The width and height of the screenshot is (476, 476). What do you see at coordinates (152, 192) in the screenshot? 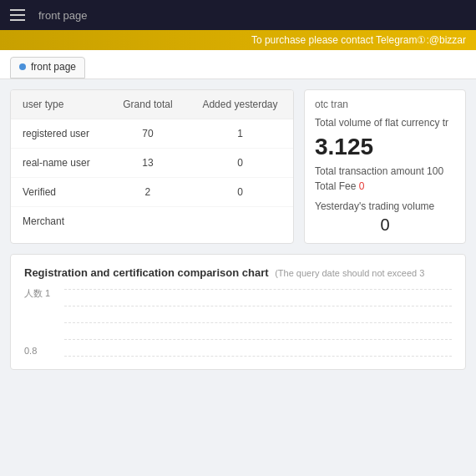
I see `table-row: Verified20` at bounding box center [152, 192].